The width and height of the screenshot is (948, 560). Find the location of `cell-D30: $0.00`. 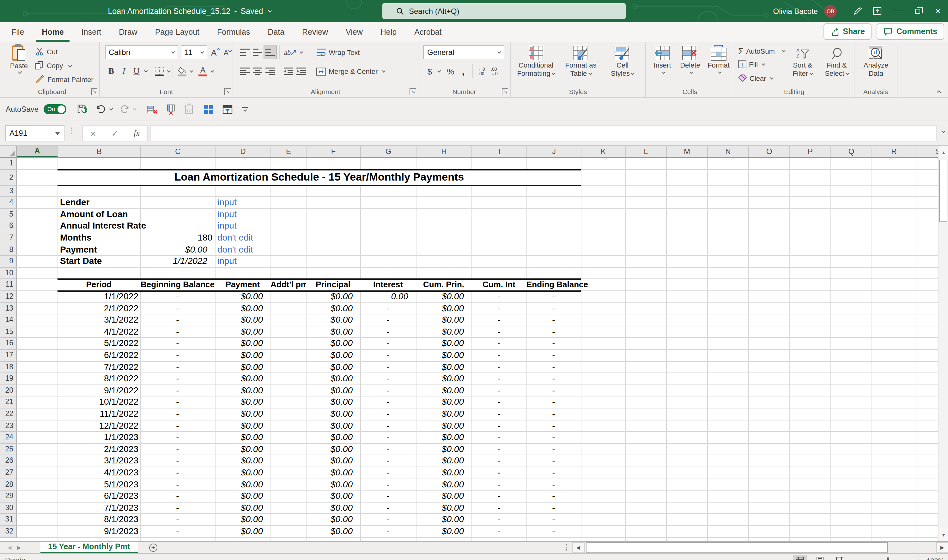

cell-D30: $0.00 is located at coordinates (242, 508).